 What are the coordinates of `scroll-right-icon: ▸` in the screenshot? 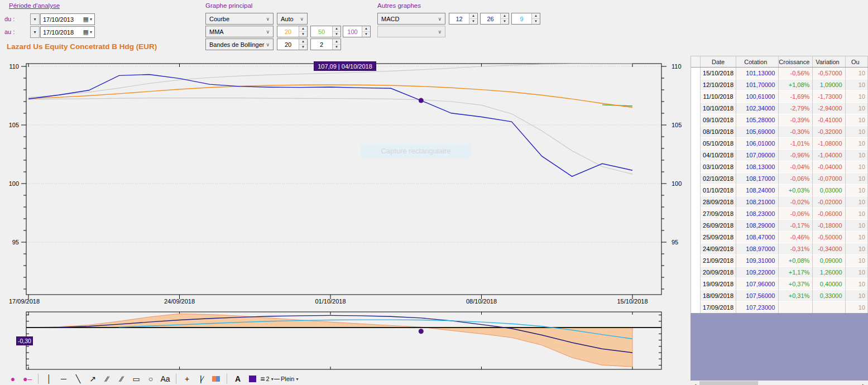 It's located at (864, 383).